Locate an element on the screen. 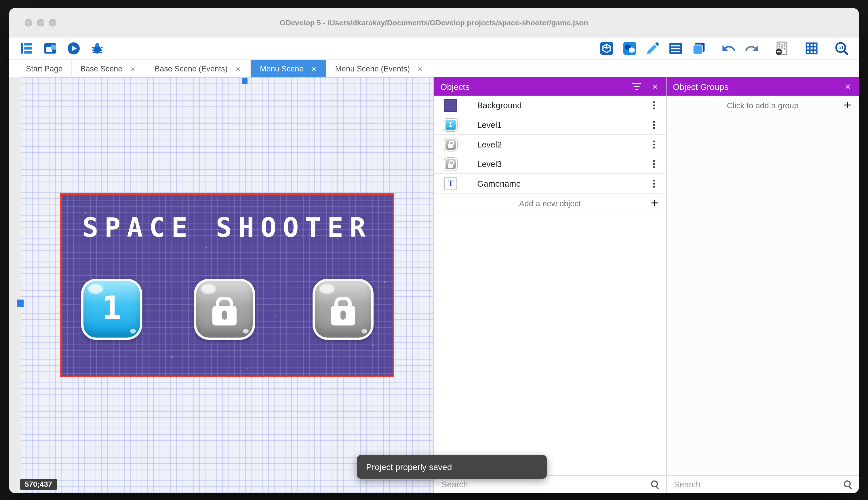 The image size is (868, 500). tab-base-scene: Base Scene is located at coordinates (109, 69).